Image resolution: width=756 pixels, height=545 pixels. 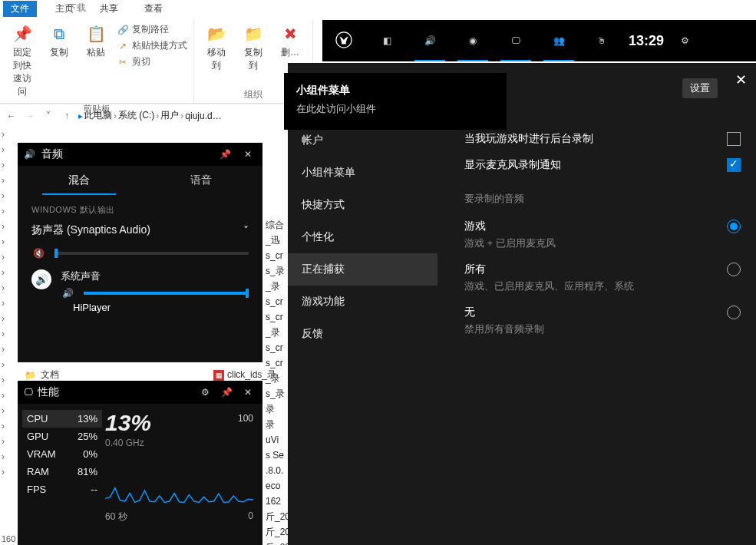 I want to click on copyto-icon: 📁, so click(x=253, y=34).